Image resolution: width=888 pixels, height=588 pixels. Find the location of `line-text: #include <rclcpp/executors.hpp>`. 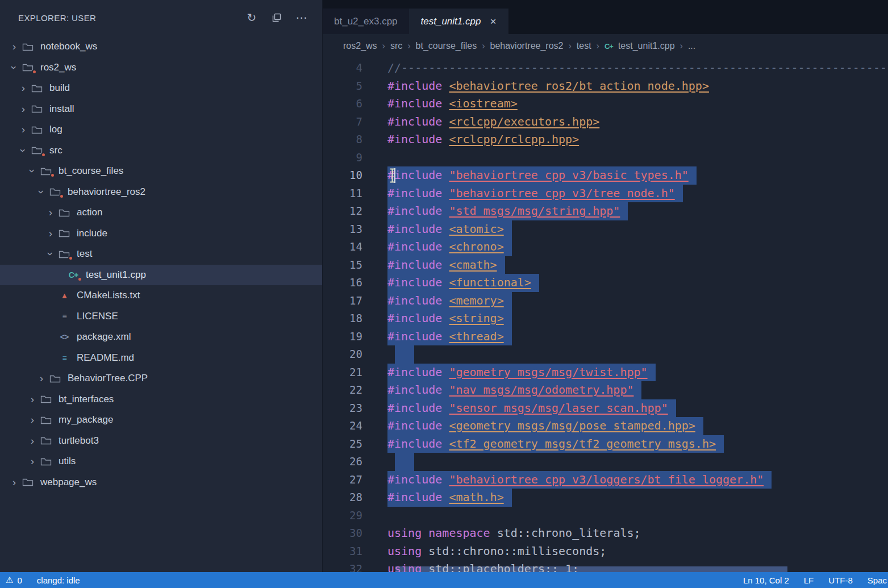

line-text: #include <rclcpp/executors.hpp> is located at coordinates (493, 122).